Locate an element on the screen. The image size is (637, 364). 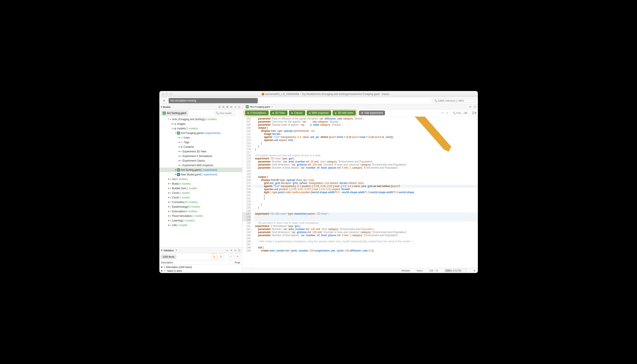
outline-icon: ☰▾ is located at coordinates (474, 113).